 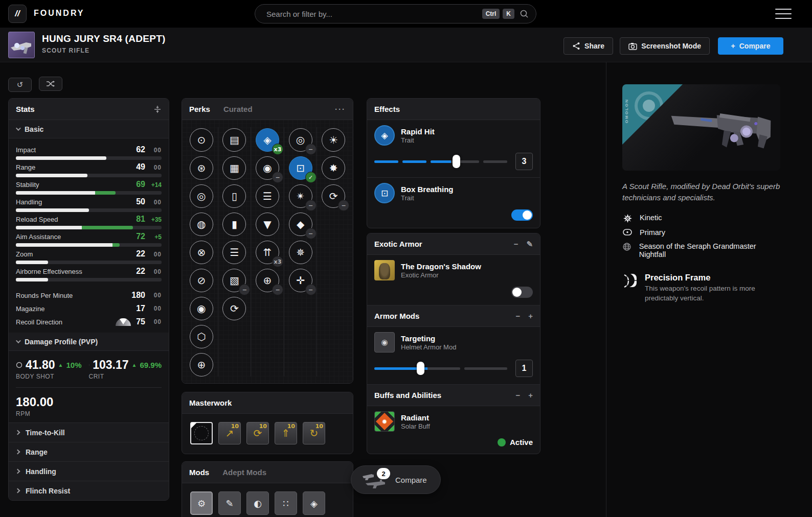 What do you see at coordinates (17, 14) in the screenshot?
I see `foundry-logo-icon: //` at bounding box center [17, 14].